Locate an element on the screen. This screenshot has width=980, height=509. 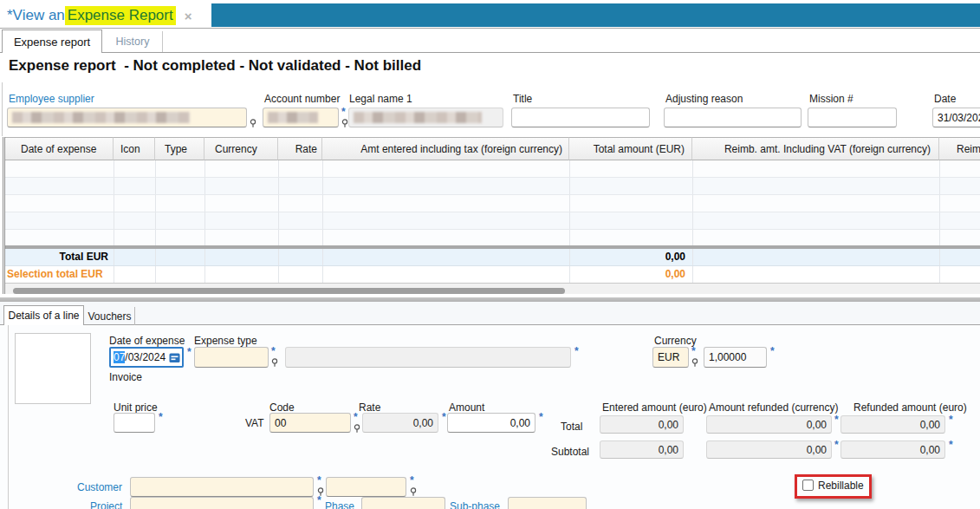
invoice-label: Invoice is located at coordinates (126, 377).